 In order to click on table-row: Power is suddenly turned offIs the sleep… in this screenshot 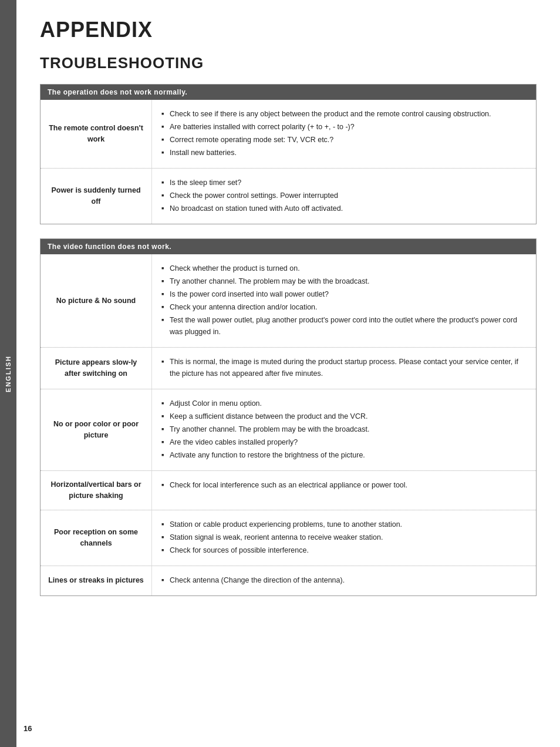, I will do `click(288, 196)`.